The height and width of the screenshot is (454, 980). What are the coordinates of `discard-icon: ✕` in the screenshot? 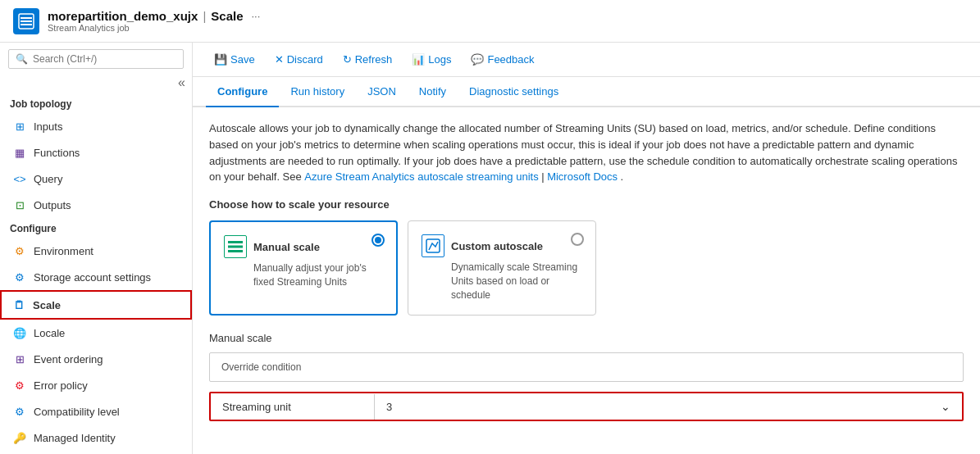 It's located at (279, 59).